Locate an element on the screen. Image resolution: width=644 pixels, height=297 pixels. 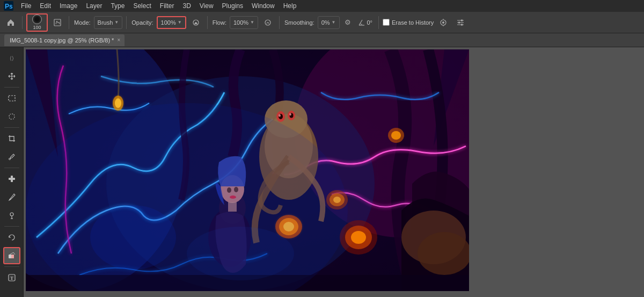
flow-value: 100% is located at coordinates (241, 23).